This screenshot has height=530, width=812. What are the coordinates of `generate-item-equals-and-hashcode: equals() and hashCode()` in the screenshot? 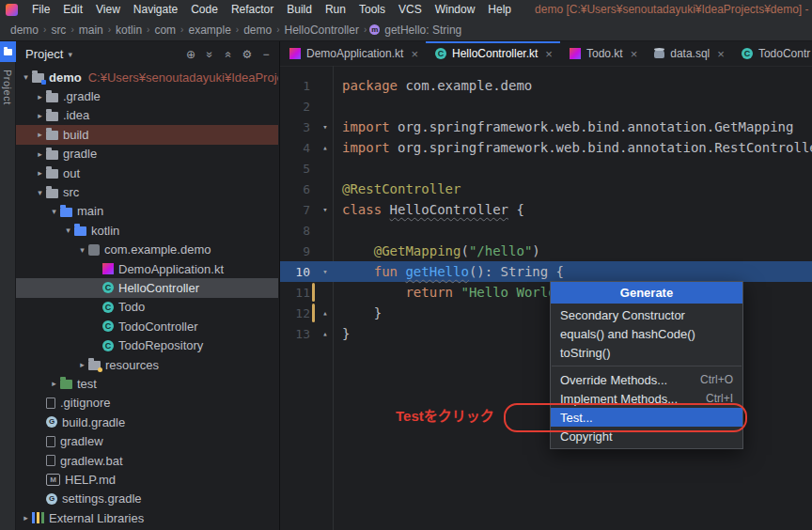 It's located at (647, 334).